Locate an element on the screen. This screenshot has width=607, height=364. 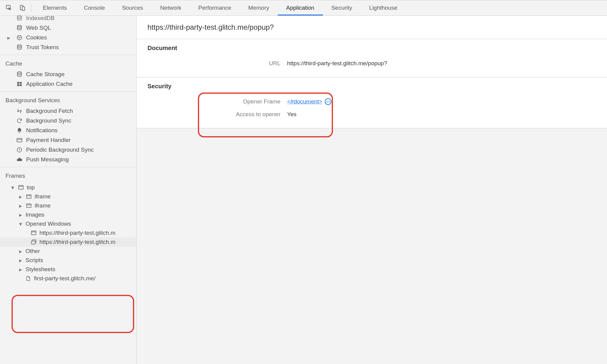
tree-item-images: ▸ Images is located at coordinates (68, 215).